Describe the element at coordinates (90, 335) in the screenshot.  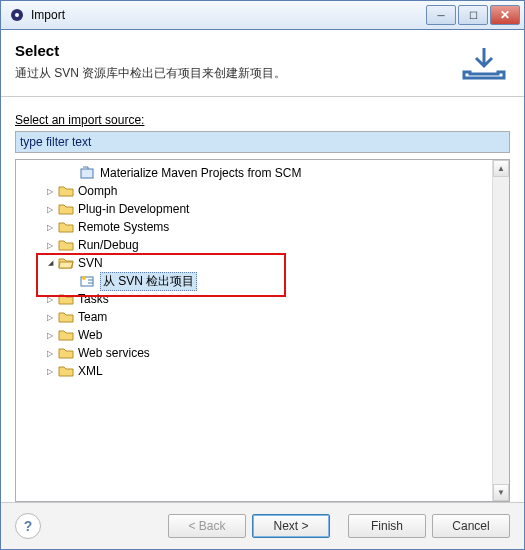
I see `tree-item-label: Web` at that location.